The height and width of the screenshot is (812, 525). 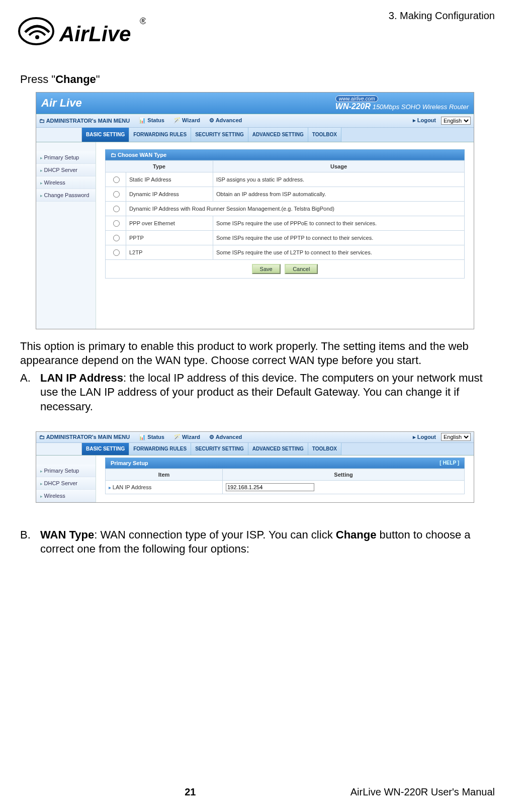 What do you see at coordinates (187, 121) in the screenshot?
I see `menu-wizard: 🪄 Wizard` at bounding box center [187, 121].